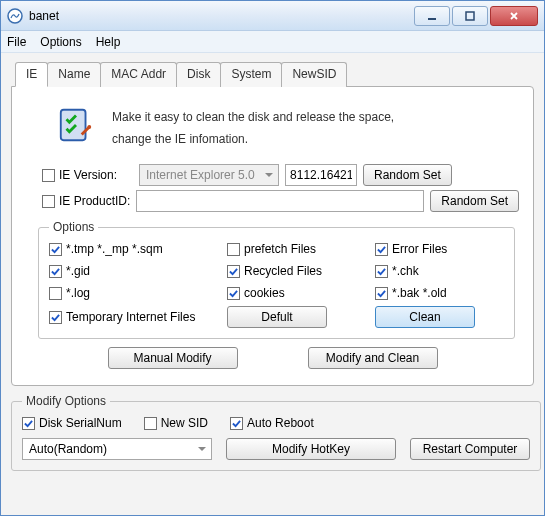  What do you see at coordinates (66, 401) in the screenshot?
I see `modify-options-legend: Modify Options` at bounding box center [66, 401].